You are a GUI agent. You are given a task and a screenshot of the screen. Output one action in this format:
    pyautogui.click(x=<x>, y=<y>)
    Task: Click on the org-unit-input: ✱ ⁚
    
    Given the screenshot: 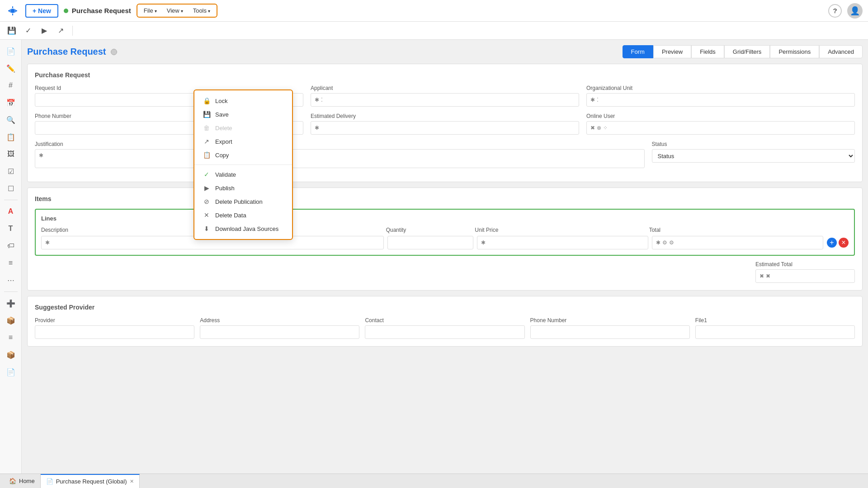 What is the action you would take?
    pyautogui.click(x=721, y=100)
    